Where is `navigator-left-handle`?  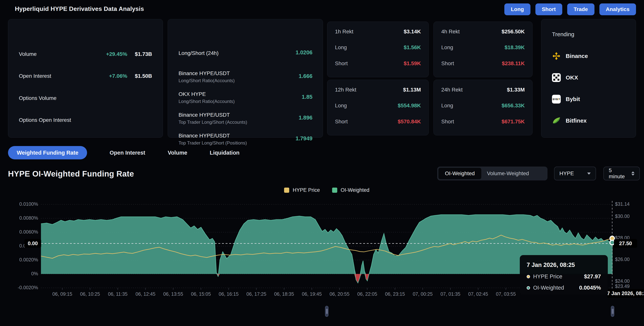 navigator-left-handle is located at coordinates (327, 311).